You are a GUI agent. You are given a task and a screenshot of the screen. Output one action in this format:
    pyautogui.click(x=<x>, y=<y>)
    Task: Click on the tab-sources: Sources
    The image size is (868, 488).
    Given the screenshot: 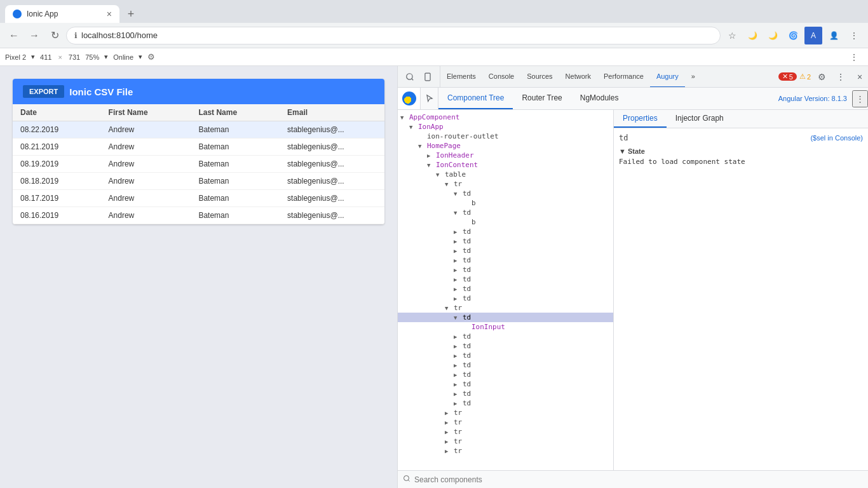 What is the action you would take?
    pyautogui.click(x=539, y=76)
    